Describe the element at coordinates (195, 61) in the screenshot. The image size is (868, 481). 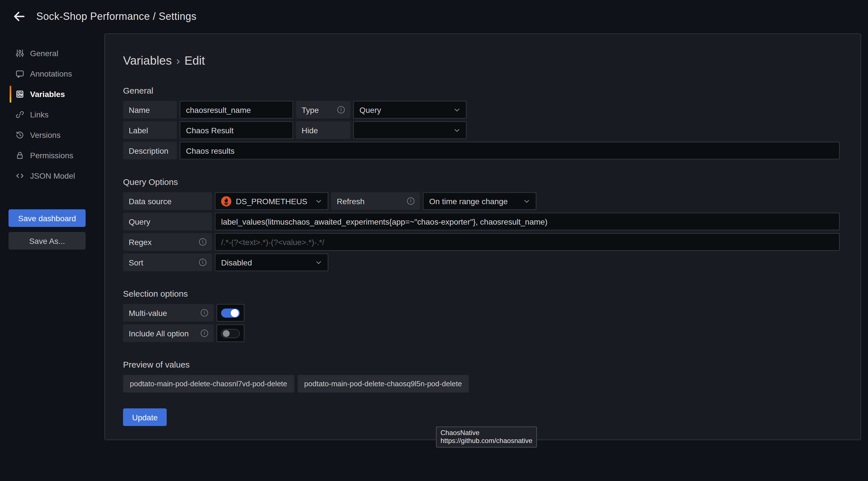
I see `breadcrumb-page: Edit` at that location.